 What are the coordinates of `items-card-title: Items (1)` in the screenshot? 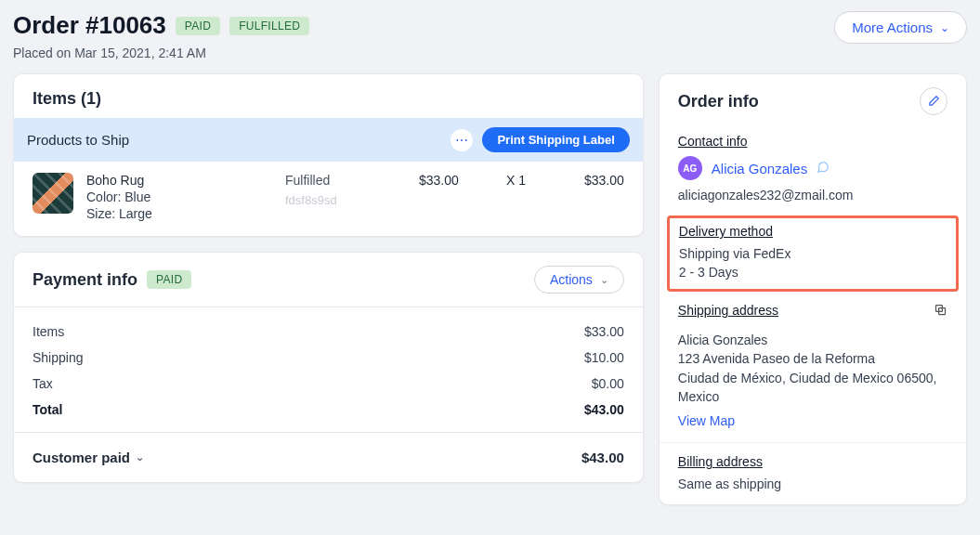 It's located at (329, 97).